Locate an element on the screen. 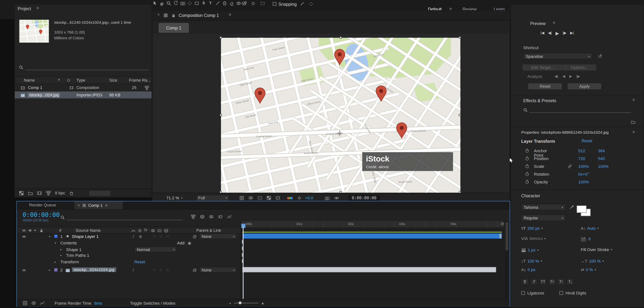  collapse-column-icon is located at coordinates (140, 231).